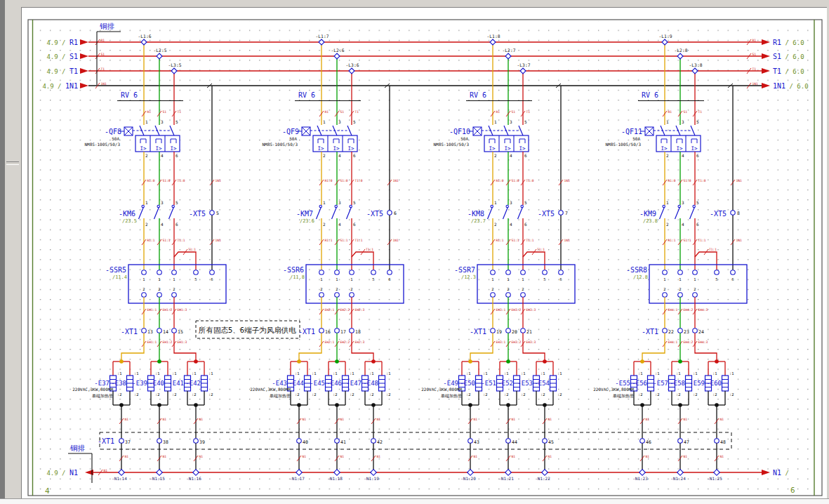 This screenshot has width=829, height=504. I want to click on svg-text: 4.9 / N1, so click(62, 473).